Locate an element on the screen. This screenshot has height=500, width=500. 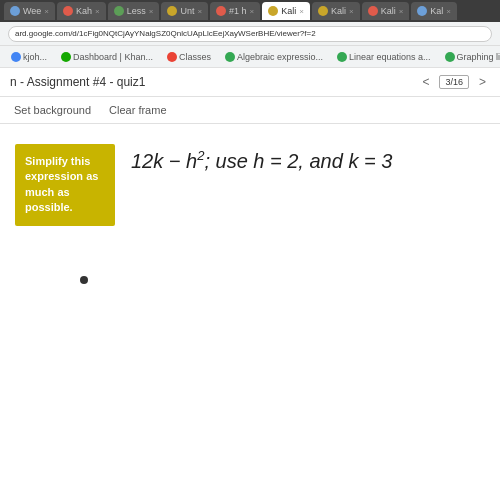
tab-hash1-close: × is located at coordinates (252, 12).